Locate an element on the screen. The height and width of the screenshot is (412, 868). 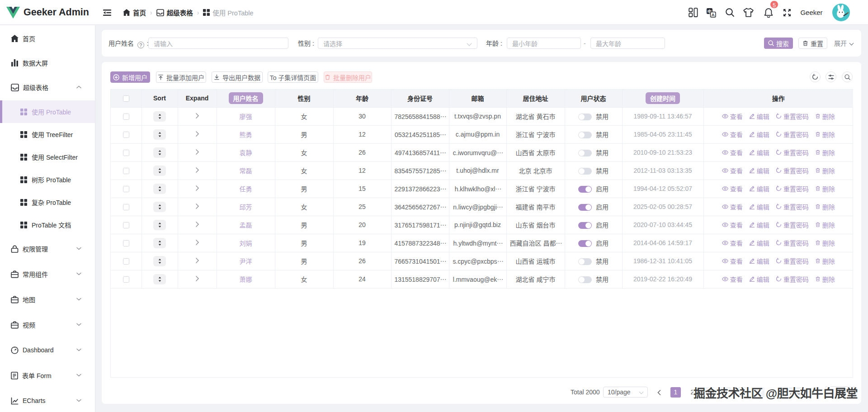
svg-text: A is located at coordinates (713, 14).